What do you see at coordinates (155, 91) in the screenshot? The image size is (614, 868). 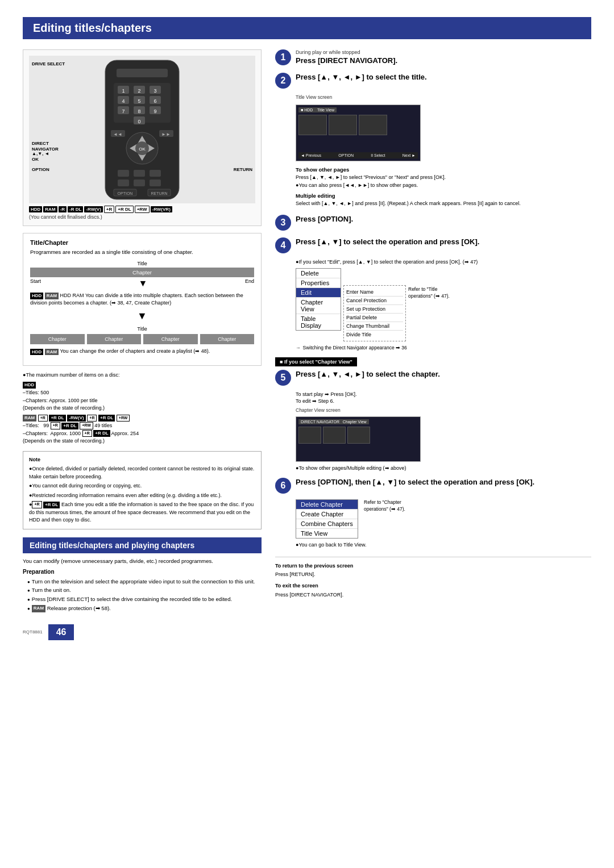 I see `svg-text: 3` at bounding box center [155, 91].